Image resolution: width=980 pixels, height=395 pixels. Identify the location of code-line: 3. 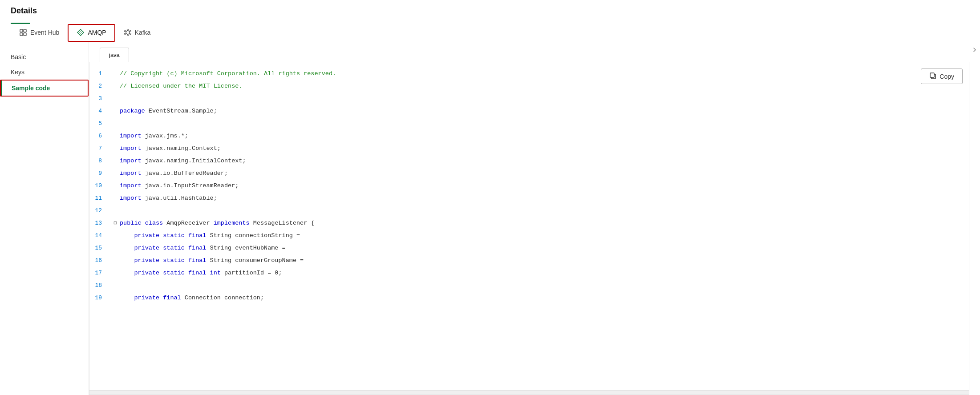
(529, 99).